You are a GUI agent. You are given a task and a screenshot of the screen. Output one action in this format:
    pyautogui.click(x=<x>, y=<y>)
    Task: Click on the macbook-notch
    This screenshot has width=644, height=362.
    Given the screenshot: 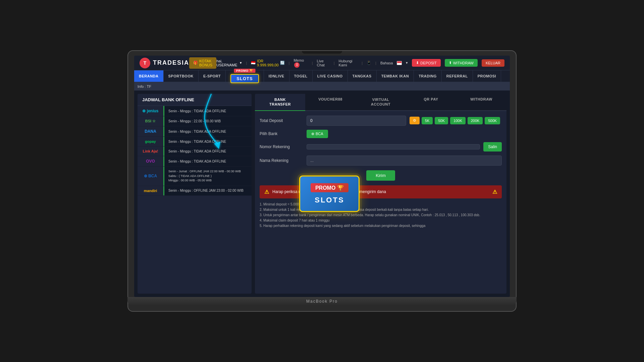 What is the action you would take?
    pyautogui.click(x=322, y=52)
    